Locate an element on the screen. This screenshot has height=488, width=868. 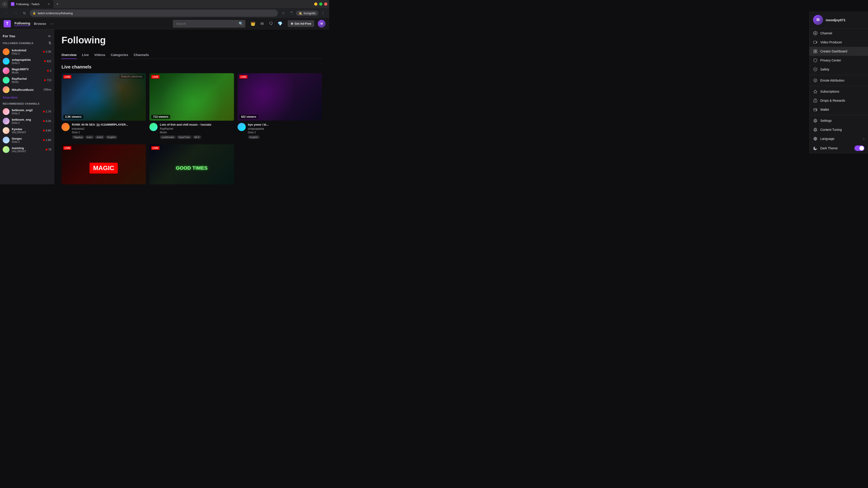
bookmark-btn: ☆ is located at coordinates (283, 13).